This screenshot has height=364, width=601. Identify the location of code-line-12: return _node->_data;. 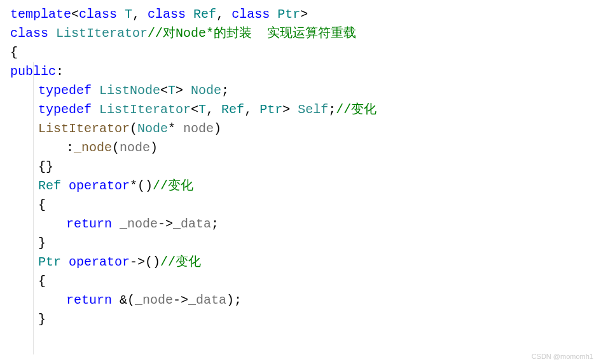
(300, 224).